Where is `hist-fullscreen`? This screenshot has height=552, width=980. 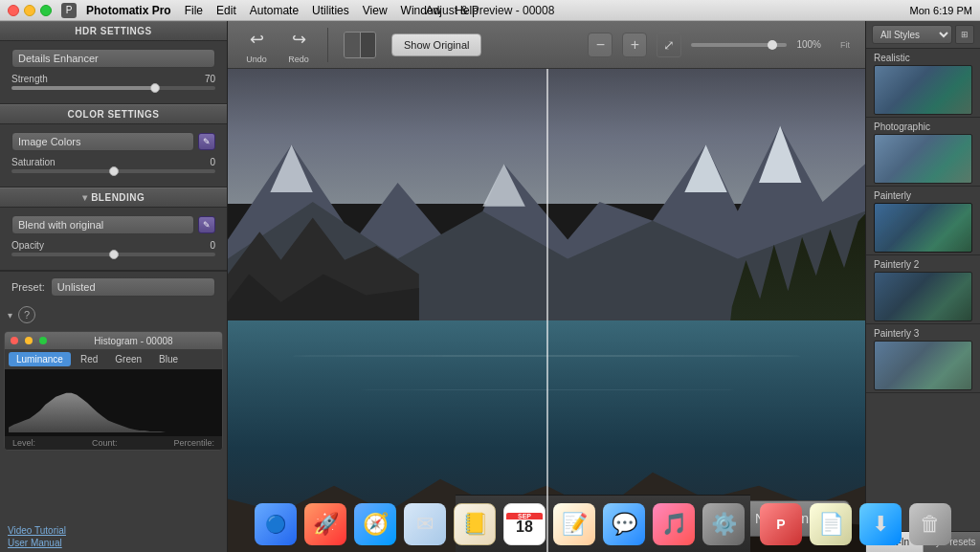 hist-fullscreen is located at coordinates (43, 341).